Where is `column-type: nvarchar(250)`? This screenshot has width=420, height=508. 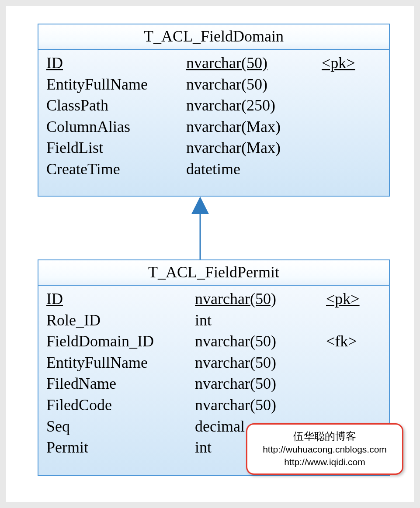
column-type: nvarchar(250) is located at coordinates (254, 106).